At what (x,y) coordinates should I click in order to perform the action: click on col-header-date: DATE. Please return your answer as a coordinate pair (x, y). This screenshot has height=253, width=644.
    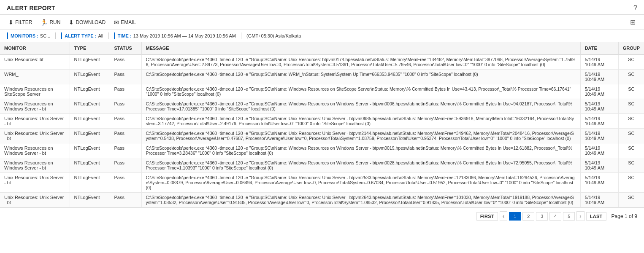
    Looking at the image, I should click on (599, 48).